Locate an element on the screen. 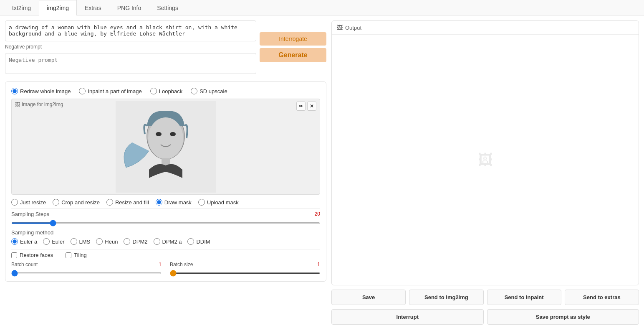  tab-extras: Extras is located at coordinates (93, 8).